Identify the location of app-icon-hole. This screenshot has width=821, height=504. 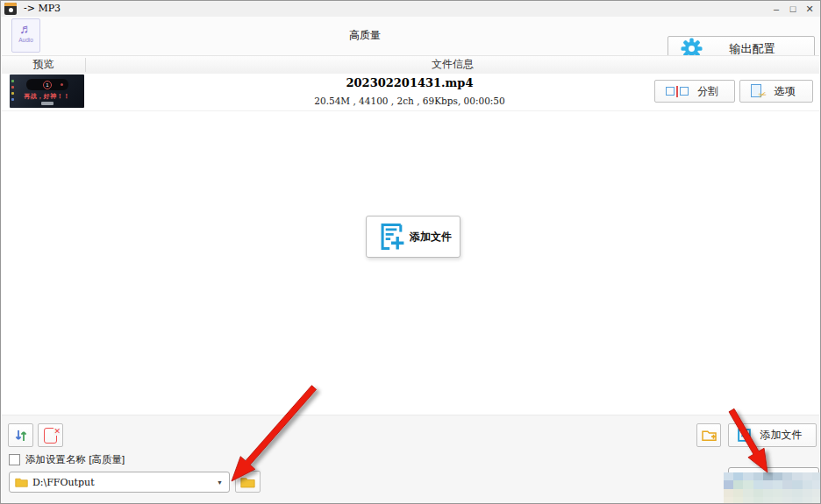
(11, 11).